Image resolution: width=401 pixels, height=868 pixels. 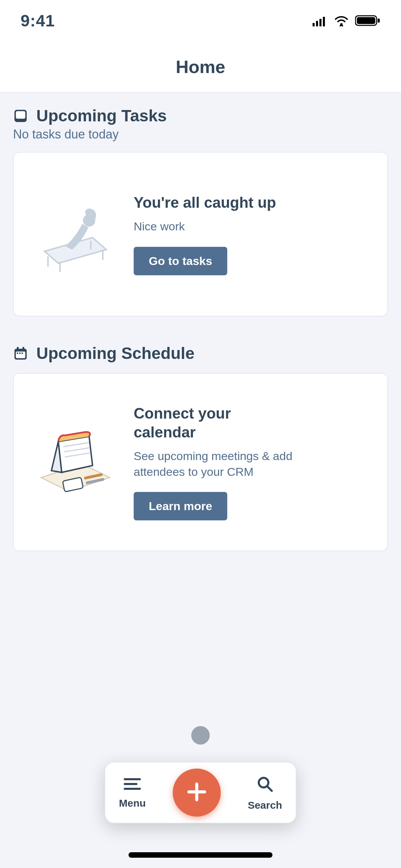 What do you see at coordinates (38, 21) in the screenshot?
I see `status-time: 9:41` at bounding box center [38, 21].